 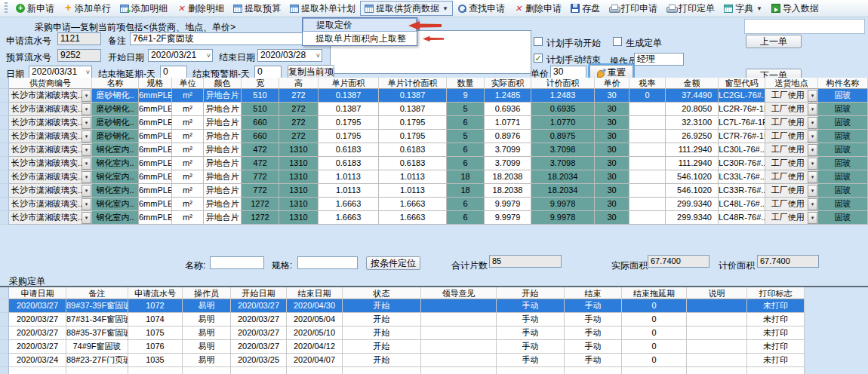 What do you see at coordinates (6, 8) in the screenshot?
I see `toolbar-grip` at bounding box center [6, 8].